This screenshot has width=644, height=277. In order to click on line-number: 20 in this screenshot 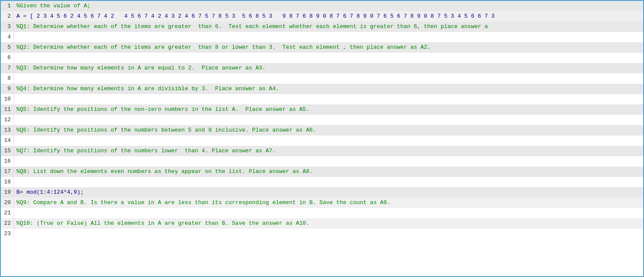, I will do `click(7, 203)`.